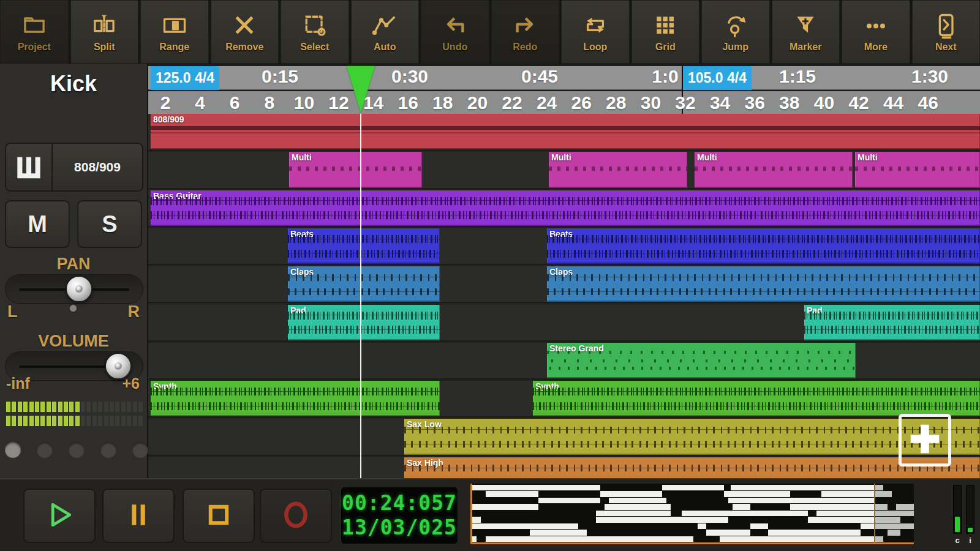 The image size is (980, 551). I want to click on bar-number: 20, so click(478, 103).